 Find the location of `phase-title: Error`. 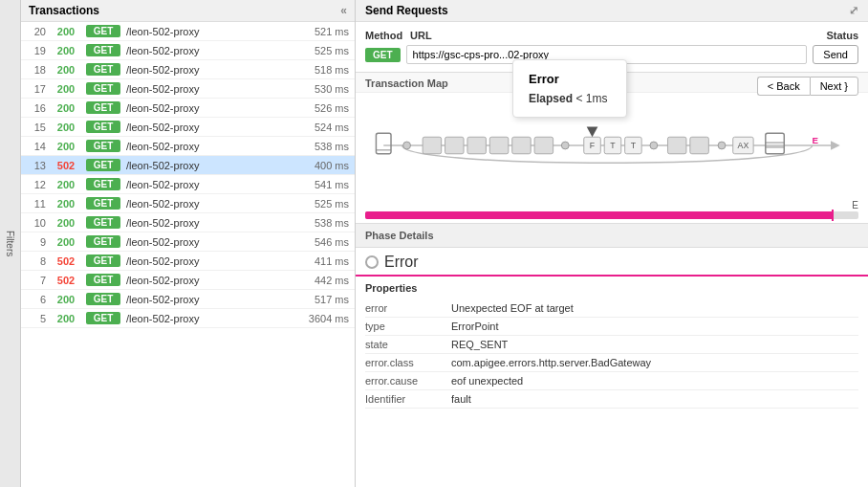

phase-title: Error is located at coordinates (401, 262).